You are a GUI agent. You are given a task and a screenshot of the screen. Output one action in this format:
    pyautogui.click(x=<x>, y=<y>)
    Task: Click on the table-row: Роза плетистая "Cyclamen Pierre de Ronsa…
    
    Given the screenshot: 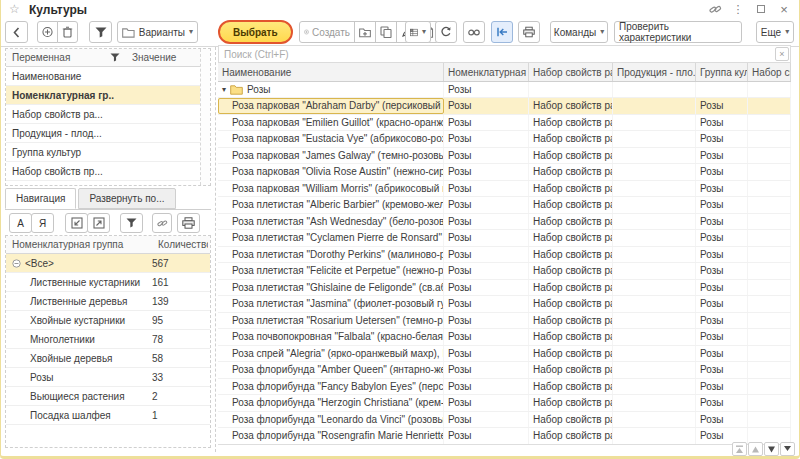 What is the action you would take?
    pyautogui.click(x=504, y=238)
    